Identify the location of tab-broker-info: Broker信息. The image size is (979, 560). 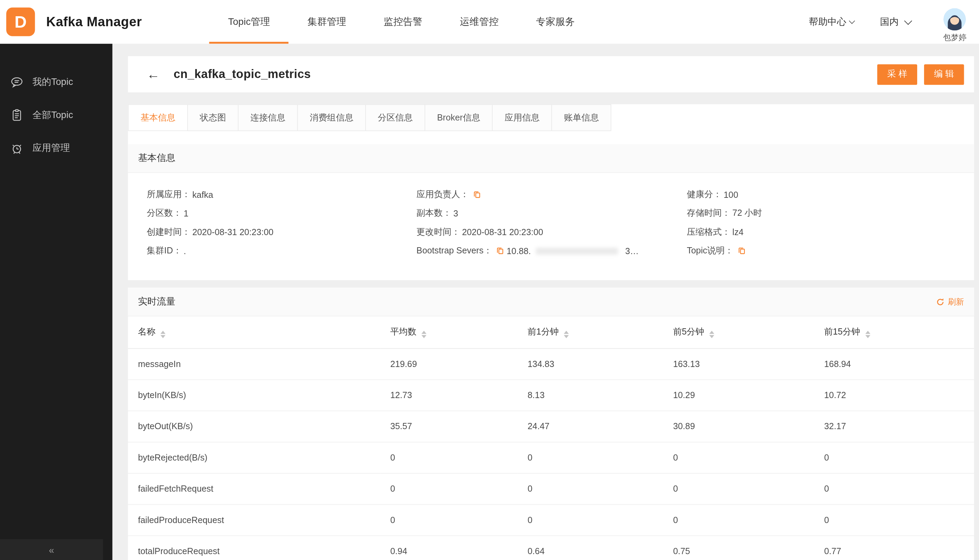
(459, 118).